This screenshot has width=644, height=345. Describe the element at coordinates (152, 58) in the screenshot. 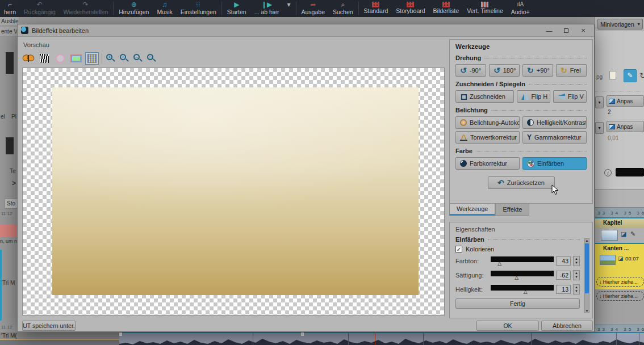

I see `zoom-original-button: □` at that location.